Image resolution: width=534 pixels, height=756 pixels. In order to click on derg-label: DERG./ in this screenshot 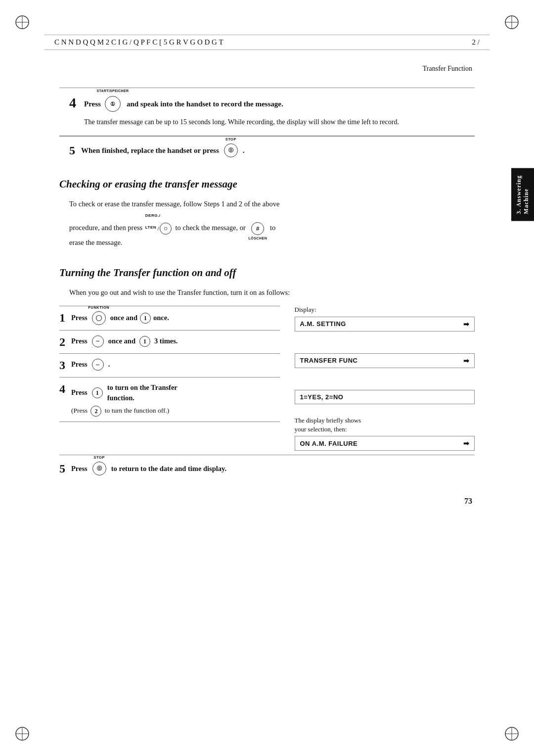, I will do `click(153, 216)`.